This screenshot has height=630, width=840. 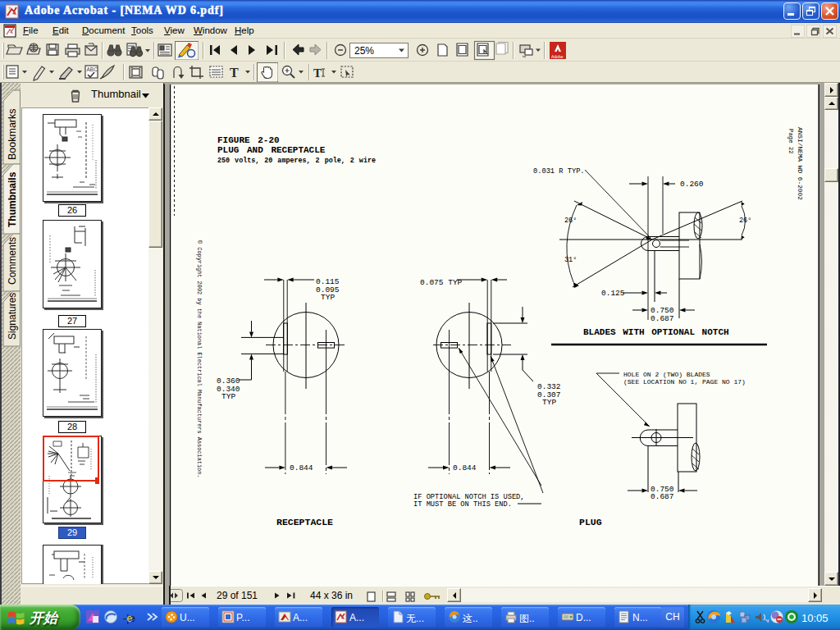 What do you see at coordinates (656, 332) in the screenshot?
I see `svg-text: BLADES WITH OPTIONAL NOTCH` at bounding box center [656, 332].